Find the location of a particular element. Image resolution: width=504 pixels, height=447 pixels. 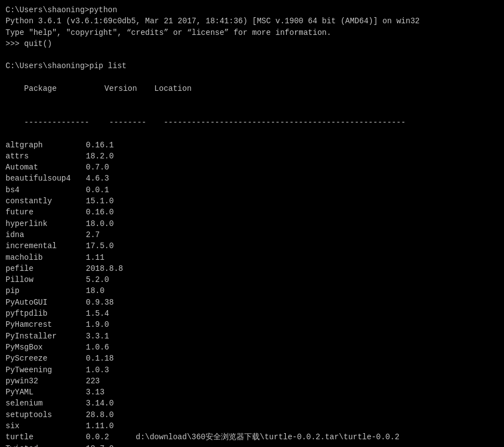

package-version: 15.1.0 is located at coordinates (111, 201).